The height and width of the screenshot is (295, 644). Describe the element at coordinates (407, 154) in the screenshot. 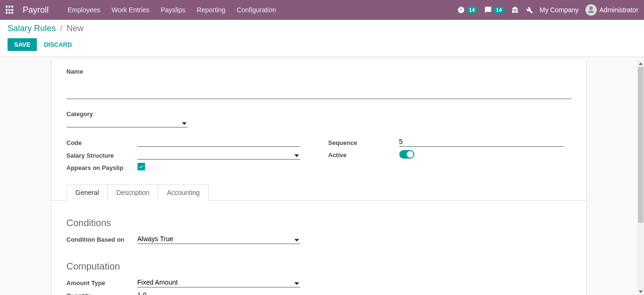

I see `active-toggle` at that location.